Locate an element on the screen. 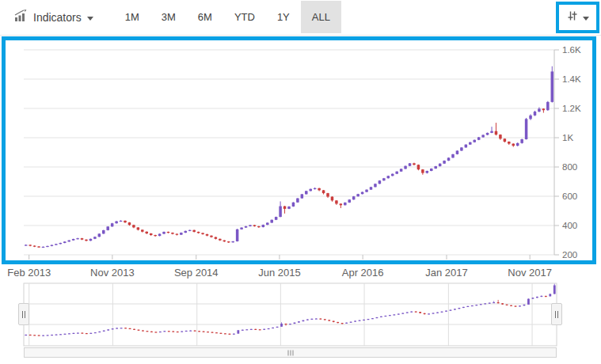 This screenshot has width=601, height=364. x-axis-label: Nov 2013 is located at coordinates (112, 272).